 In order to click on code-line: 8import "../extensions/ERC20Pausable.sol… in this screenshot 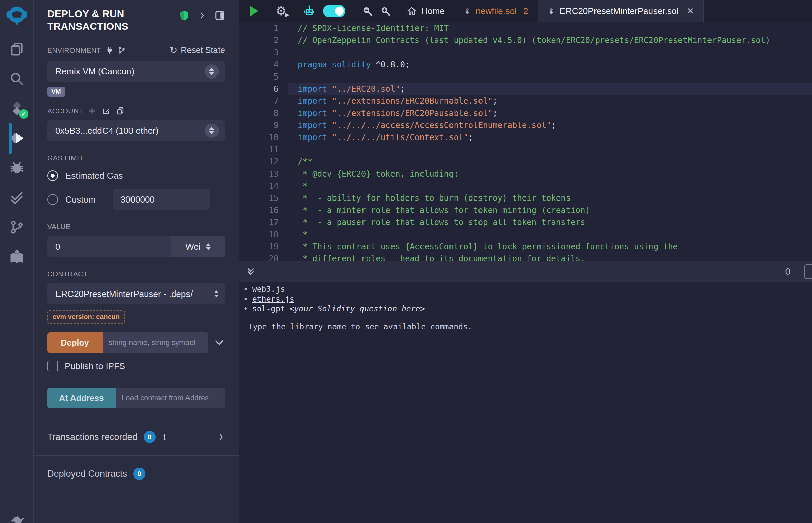, I will do `click(526, 113)`.